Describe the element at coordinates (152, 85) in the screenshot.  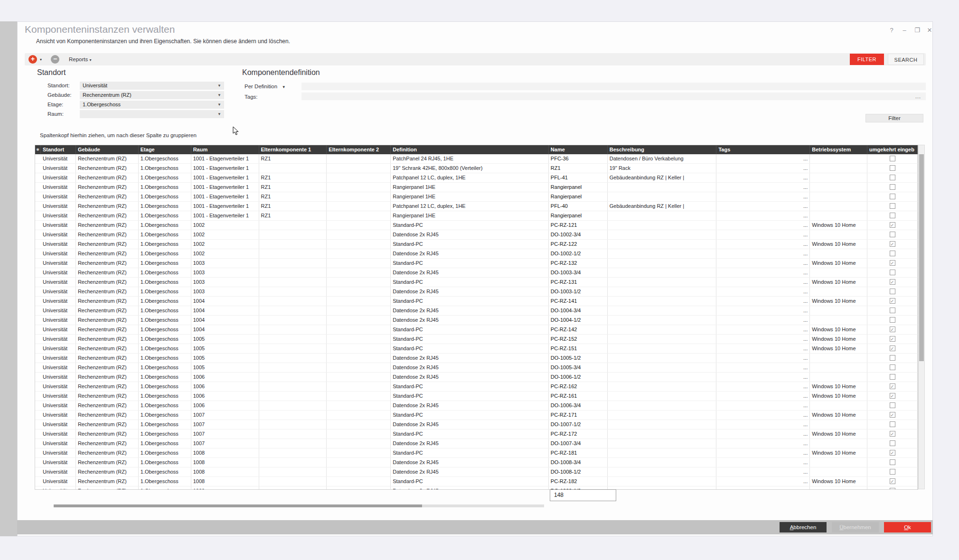
I see `standort-select: Universität▼` at that location.